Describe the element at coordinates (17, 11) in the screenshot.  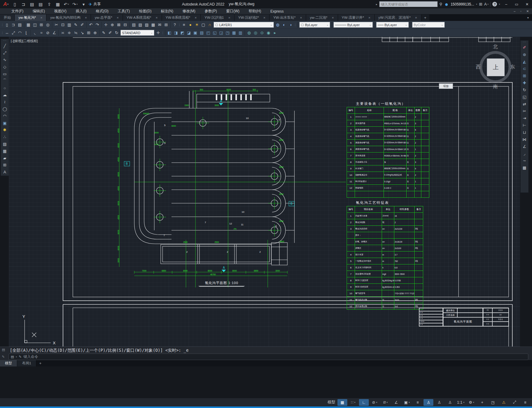
I see `menu-item-0: 文件(F)` at that location.